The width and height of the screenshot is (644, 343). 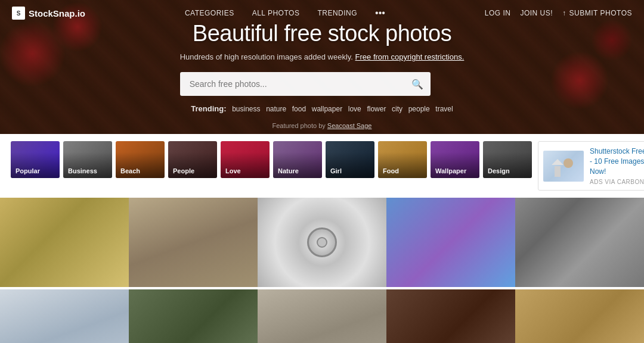 What do you see at coordinates (88, 160) in the screenshot?
I see `category-business-label: Business` at bounding box center [88, 160].